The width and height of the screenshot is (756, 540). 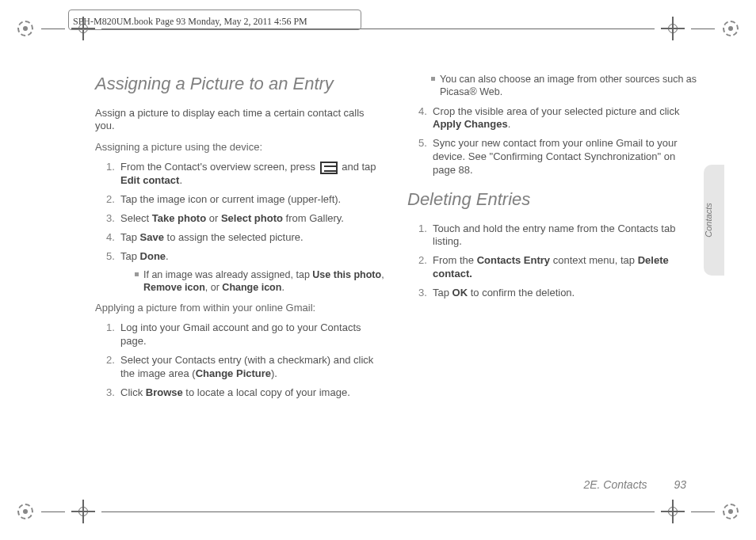 What do you see at coordinates (558, 268) in the screenshot?
I see `del-step-2: 2. From the Contacts Entry context menu,…` at bounding box center [558, 268].